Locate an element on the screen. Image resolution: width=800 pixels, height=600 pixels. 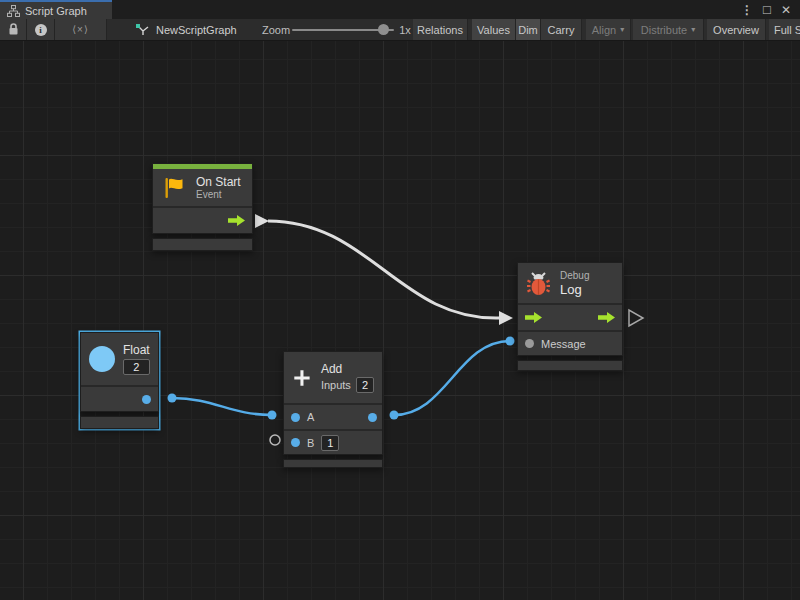
flag-icon is located at coordinates (174, 188).